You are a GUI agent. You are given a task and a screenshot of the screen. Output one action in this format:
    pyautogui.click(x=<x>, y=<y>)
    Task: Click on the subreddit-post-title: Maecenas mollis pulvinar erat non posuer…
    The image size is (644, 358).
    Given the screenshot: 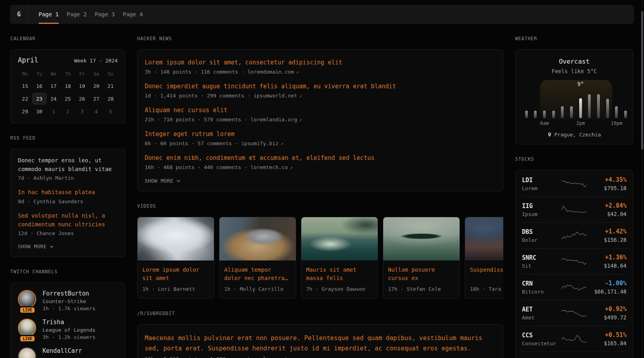 What is the action you would take?
    pyautogui.click(x=320, y=344)
    